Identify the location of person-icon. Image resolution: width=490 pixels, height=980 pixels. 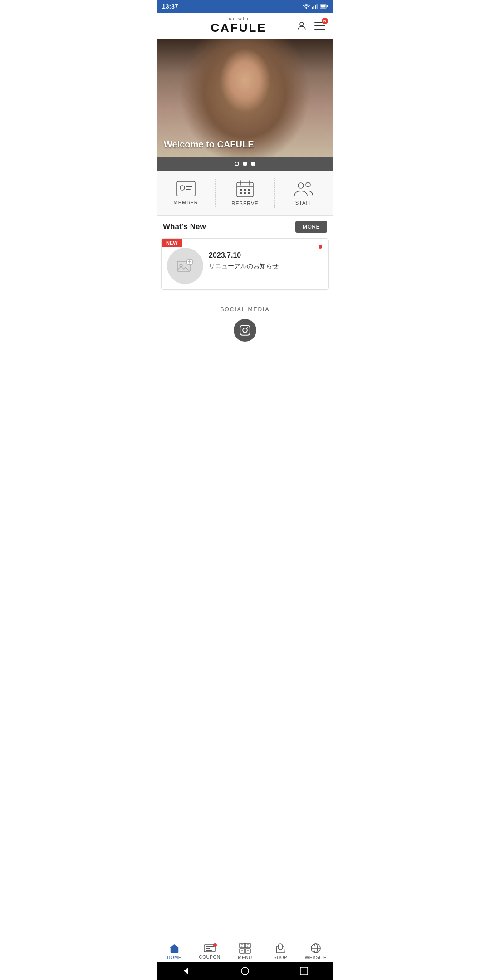
(302, 26).